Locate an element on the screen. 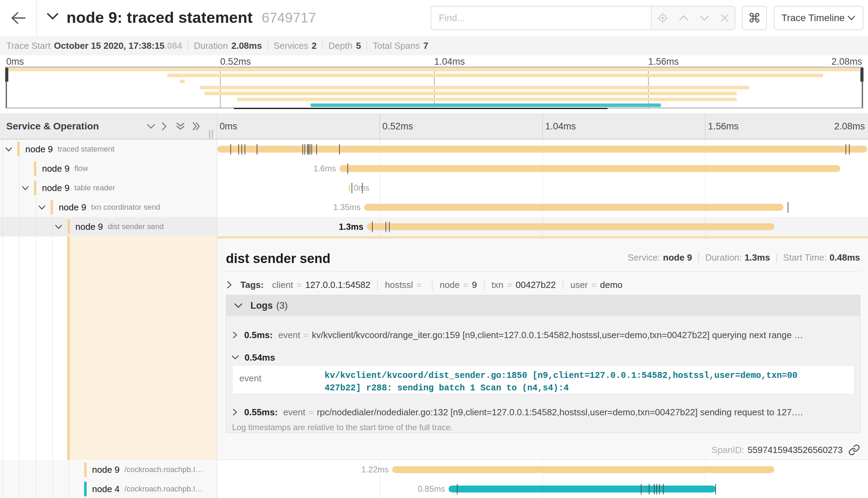 The image size is (868, 498). clear-find-close-icon is located at coordinates (725, 18).